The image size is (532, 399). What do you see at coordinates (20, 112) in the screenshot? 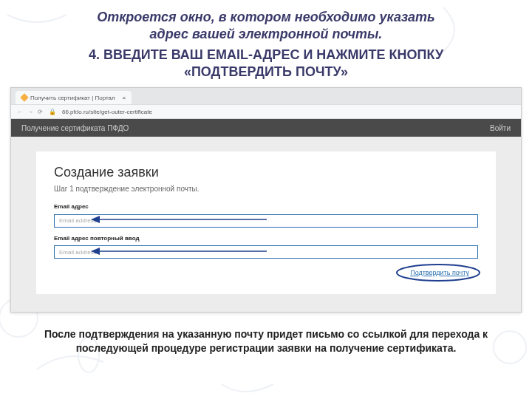
I see `back-icon: ←` at bounding box center [20, 112].